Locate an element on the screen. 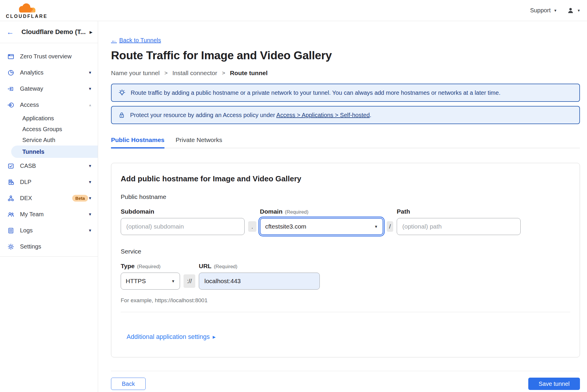  chevron-up-icon: ▲ is located at coordinates (90, 105).